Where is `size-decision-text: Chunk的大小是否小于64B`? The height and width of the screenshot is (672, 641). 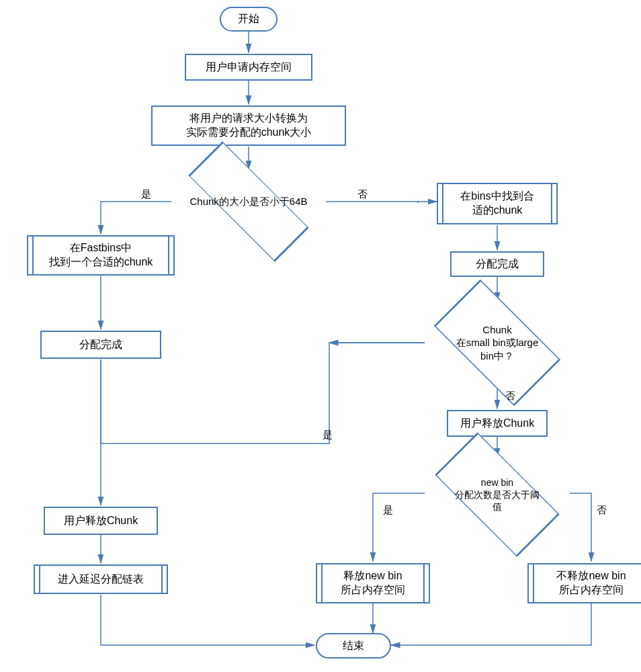
size-decision-text: Chunk的大小是否小于64B is located at coordinates (249, 202).